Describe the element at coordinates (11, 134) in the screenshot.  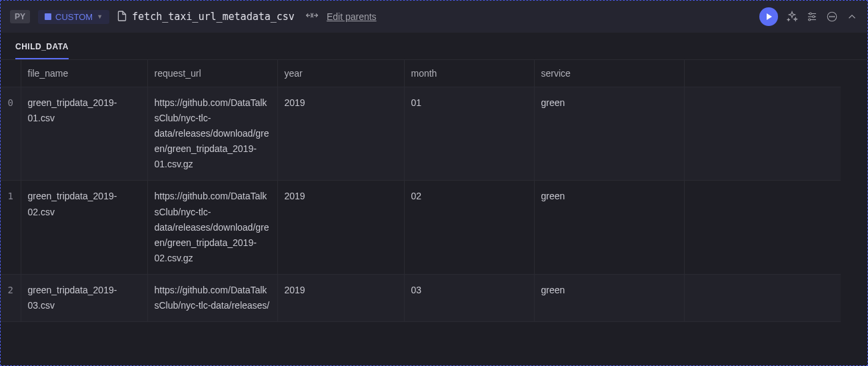
I see `cell-index: 0` at that location.